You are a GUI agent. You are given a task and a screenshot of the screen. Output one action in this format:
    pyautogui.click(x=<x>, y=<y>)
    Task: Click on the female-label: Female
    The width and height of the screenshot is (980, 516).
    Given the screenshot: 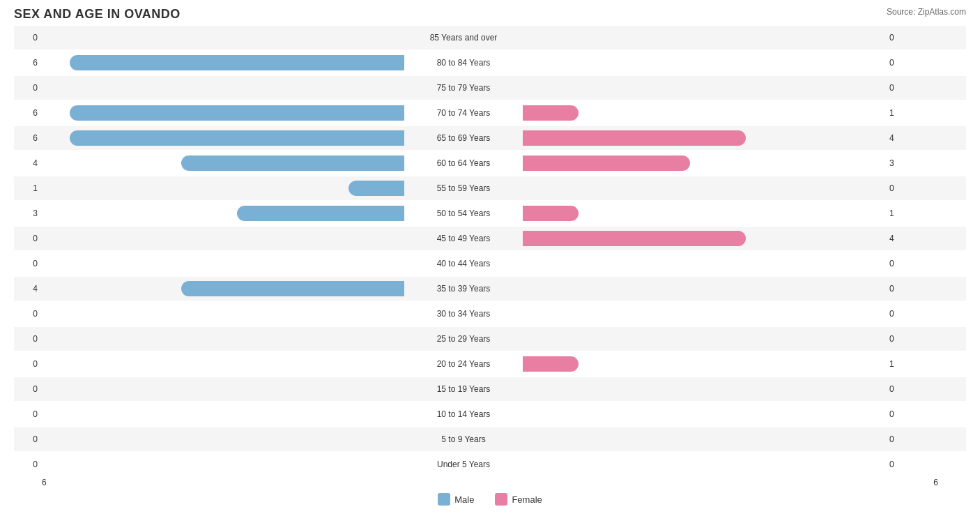 What is the action you would take?
    pyautogui.click(x=527, y=499)
    